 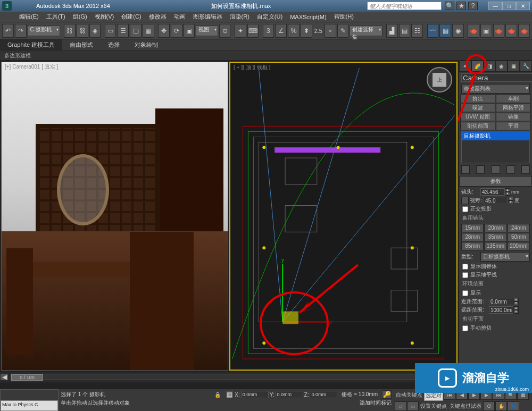 I want to click on mod-noise: 噪波, so click(x=478, y=108).